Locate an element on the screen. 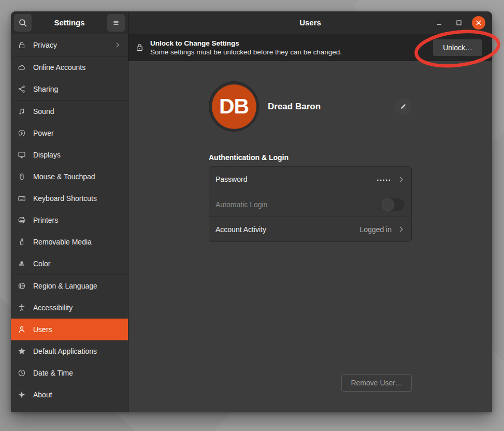  automatic-login-row: Automatic Login is located at coordinates (310, 204).